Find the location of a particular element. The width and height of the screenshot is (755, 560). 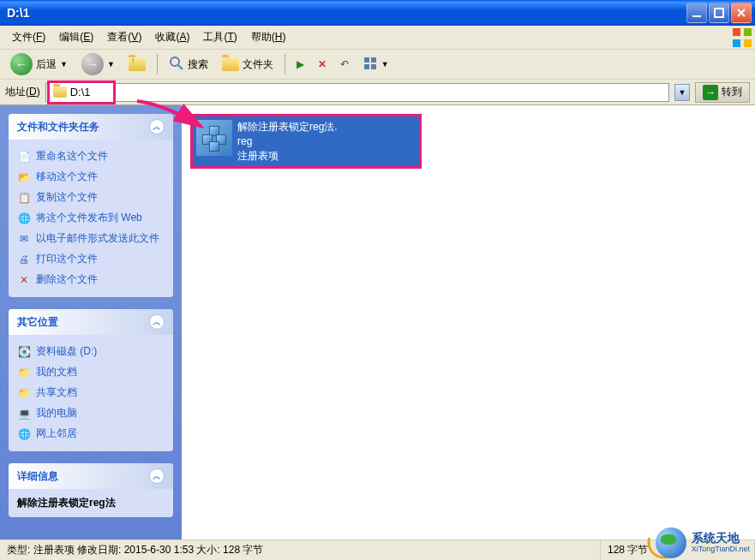

menu-help: 帮助(H) is located at coordinates (269, 38).